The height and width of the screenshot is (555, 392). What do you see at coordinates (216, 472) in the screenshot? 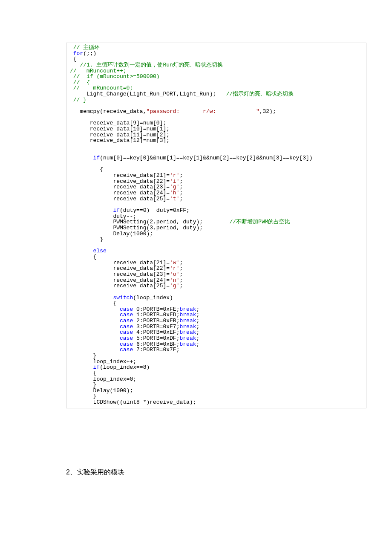
I see `section-heading: 2、实验采用的模块` at bounding box center [216, 472].